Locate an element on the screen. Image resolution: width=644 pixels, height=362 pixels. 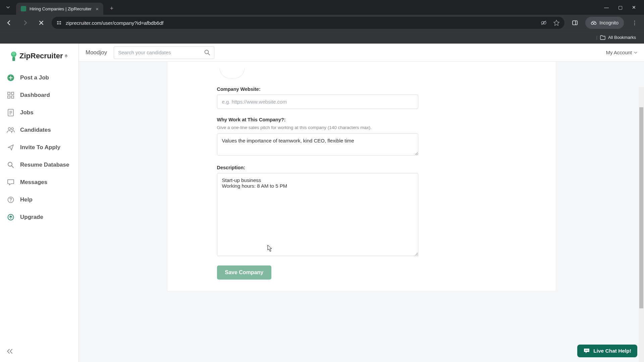
company-logo-placeholder is located at coordinates (232, 73).